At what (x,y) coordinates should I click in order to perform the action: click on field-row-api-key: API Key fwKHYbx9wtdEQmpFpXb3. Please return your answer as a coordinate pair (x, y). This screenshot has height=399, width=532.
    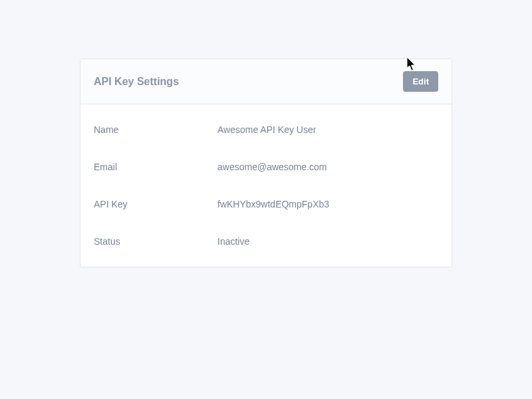
    Looking at the image, I should click on (266, 204).